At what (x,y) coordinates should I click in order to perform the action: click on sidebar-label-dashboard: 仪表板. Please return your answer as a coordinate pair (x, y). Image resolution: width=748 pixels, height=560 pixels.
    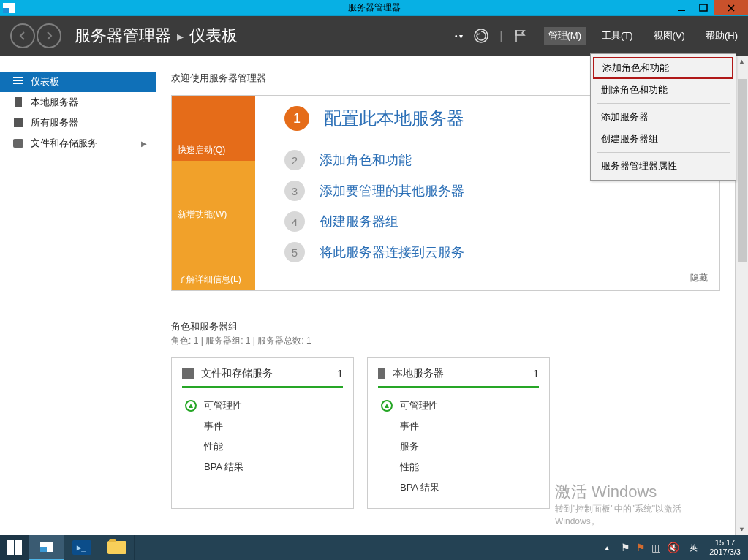
    Looking at the image, I should click on (45, 82).